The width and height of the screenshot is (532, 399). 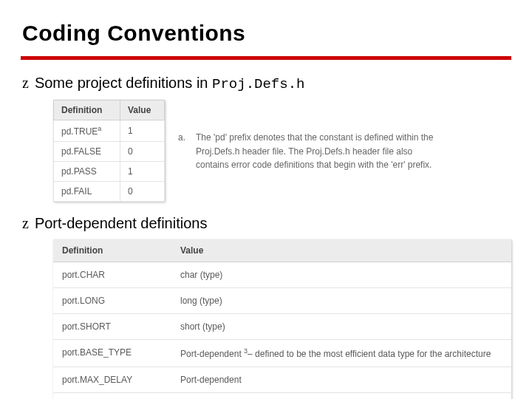 What do you see at coordinates (267, 83) in the screenshot?
I see `bullet-1: z Some project definitions in Proj.Defs.…` at bounding box center [267, 83].